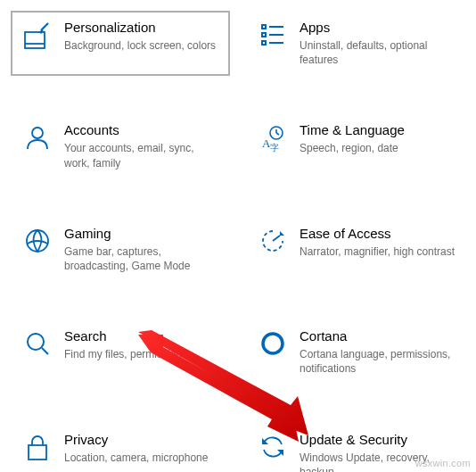 The image size is (476, 472). What do you see at coordinates (143, 234) in the screenshot?
I see `tile-title: Gaming` at bounding box center [143, 234].